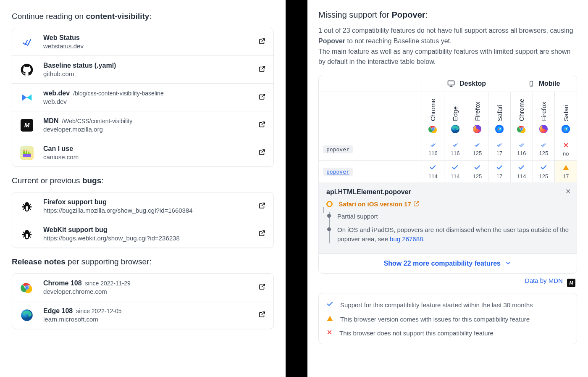 Image resolution: width=588 pixels, height=377 pixels. What do you see at coordinates (407, 239) in the screenshot?
I see `bug-link: bug 267688` at bounding box center [407, 239].